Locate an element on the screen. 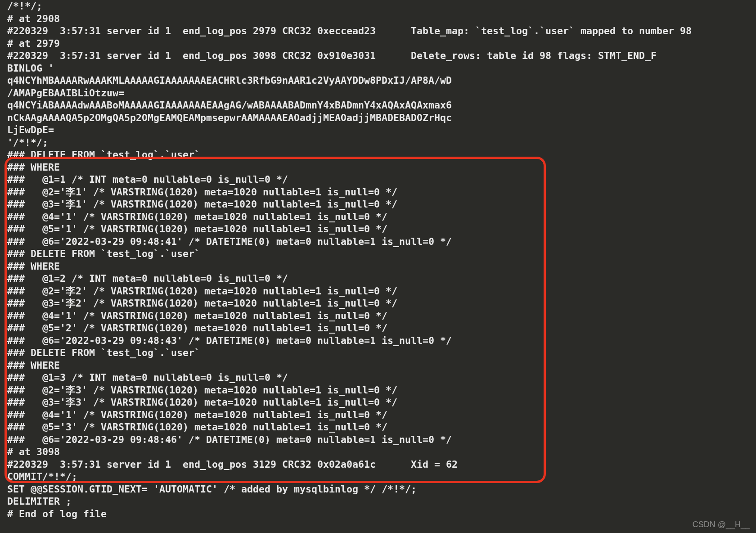  terminal-line: ### @5='1' /* VARSTRING(1020) meta=1020 … is located at coordinates (382, 229).